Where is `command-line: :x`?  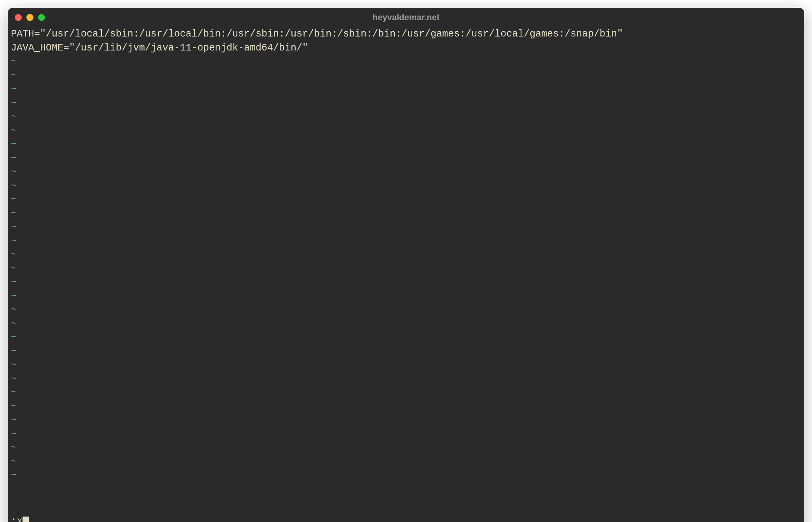 command-line: :x is located at coordinates (406, 519).